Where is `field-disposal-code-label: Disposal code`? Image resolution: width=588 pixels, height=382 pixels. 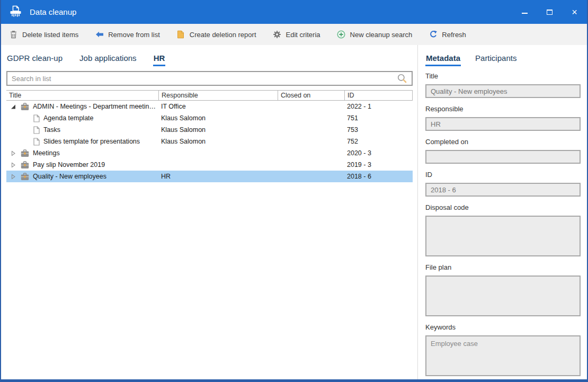
field-disposal-code-label: Disposal code is located at coordinates (503, 208).